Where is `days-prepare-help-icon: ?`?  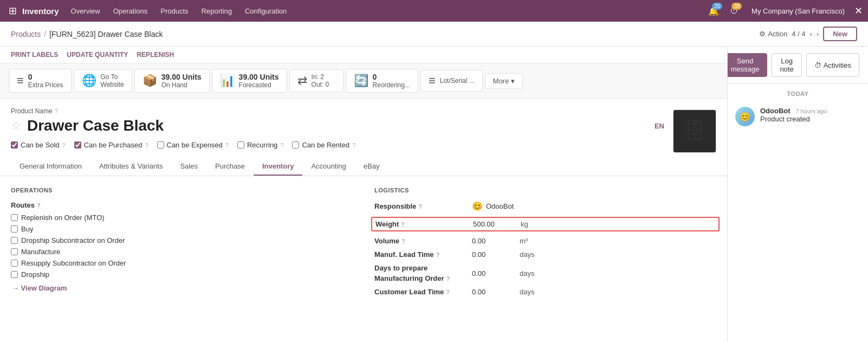
days-prepare-help-icon: ? is located at coordinates (449, 279).